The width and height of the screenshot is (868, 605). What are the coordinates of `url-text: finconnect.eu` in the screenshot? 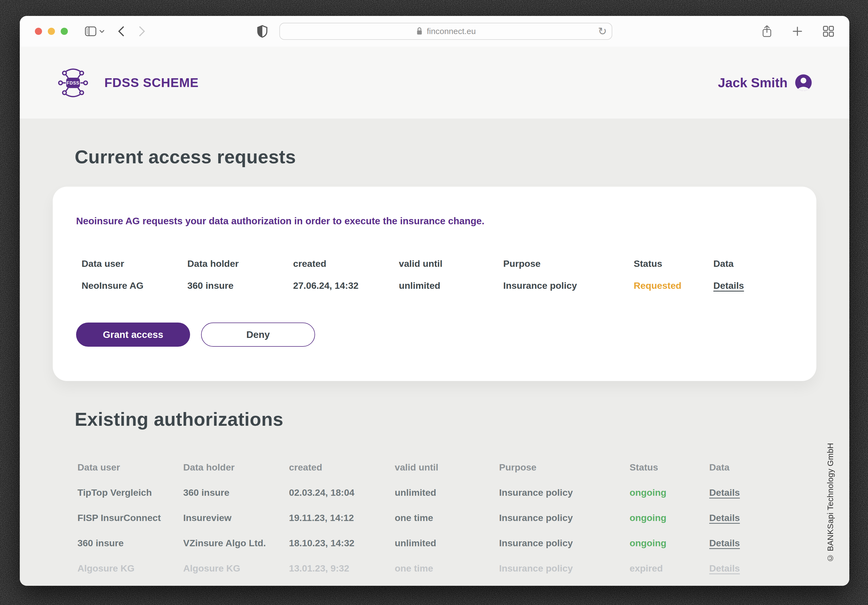 It's located at (451, 31).